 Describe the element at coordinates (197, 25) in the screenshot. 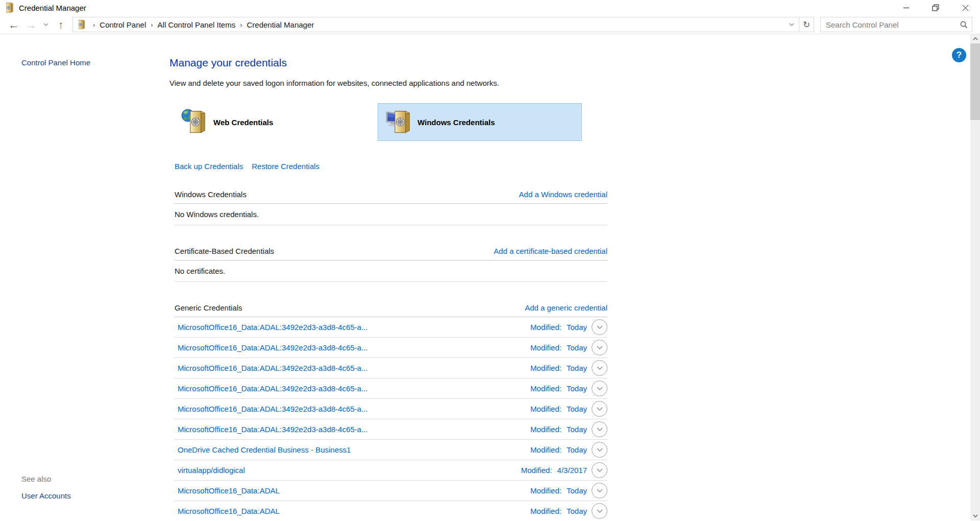

I see `breadcrumb-all-control-panel-items: All Control Panel Items` at that location.